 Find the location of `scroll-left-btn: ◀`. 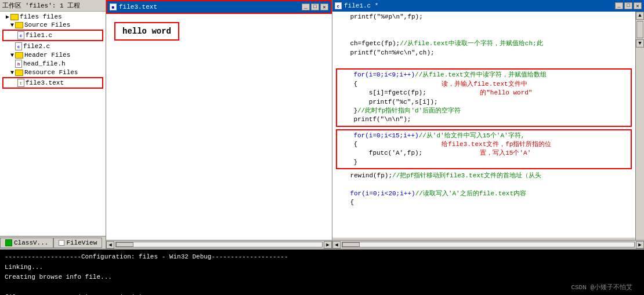

scroll-left-btn: ◀ is located at coordinates (110, 245).